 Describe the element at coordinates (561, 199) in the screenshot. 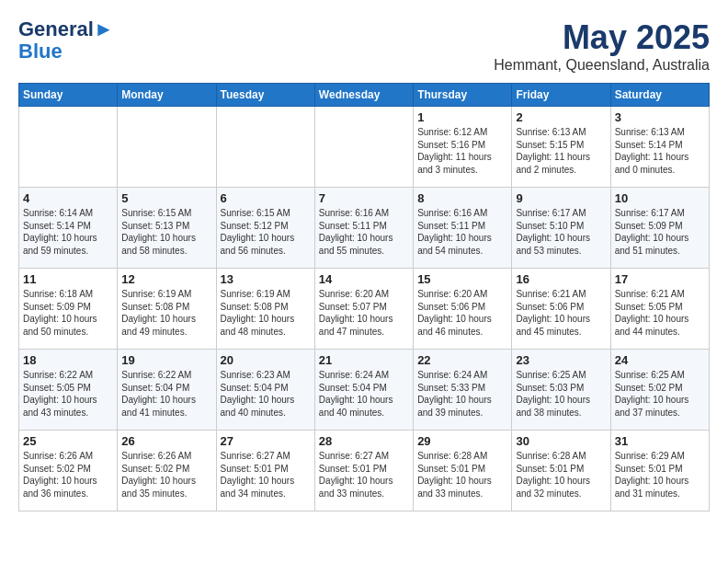

I see `day-number: 9` at that location.